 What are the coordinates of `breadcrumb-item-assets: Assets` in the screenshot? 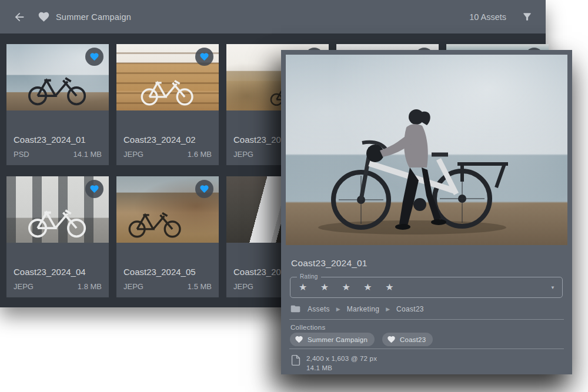 It's located at (319, 309).